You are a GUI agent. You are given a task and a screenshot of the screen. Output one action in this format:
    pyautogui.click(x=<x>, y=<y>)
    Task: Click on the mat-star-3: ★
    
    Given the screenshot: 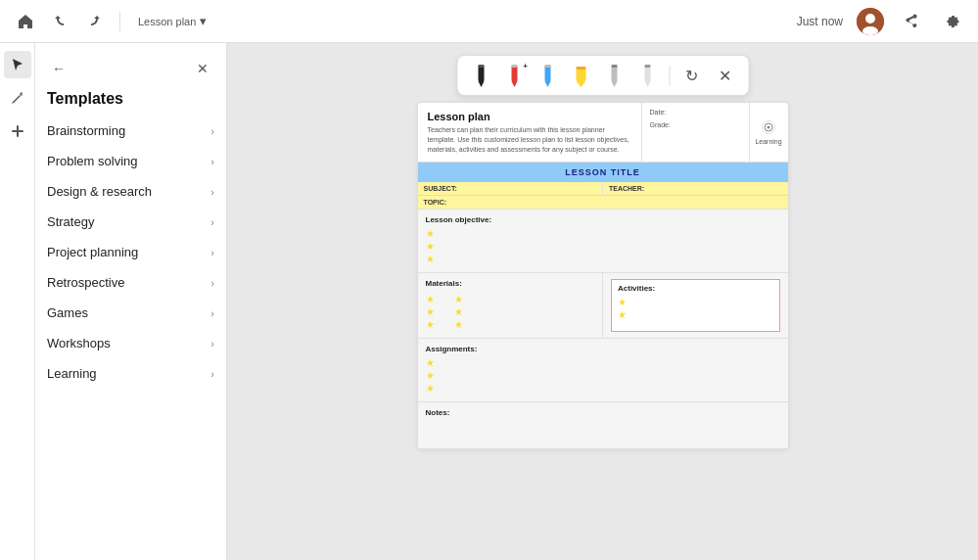 What is the action you would take?
    pyautogui.click(x=431, y=325)
    